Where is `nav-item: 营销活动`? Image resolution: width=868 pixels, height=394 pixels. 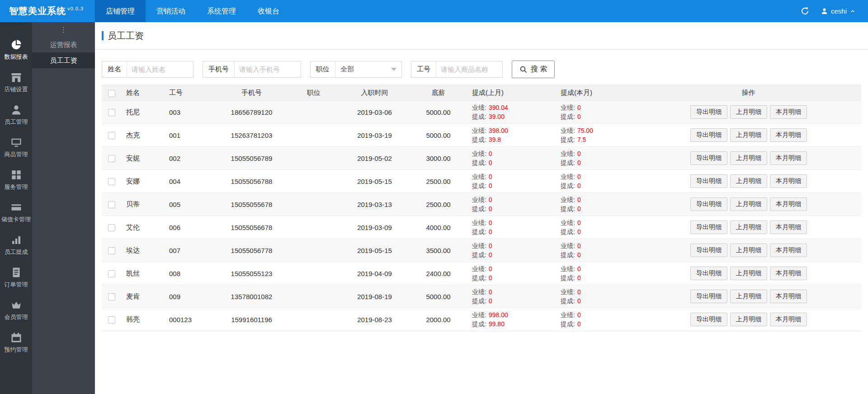 nav-item: 营销活动 is located at coordinates (171, 11).